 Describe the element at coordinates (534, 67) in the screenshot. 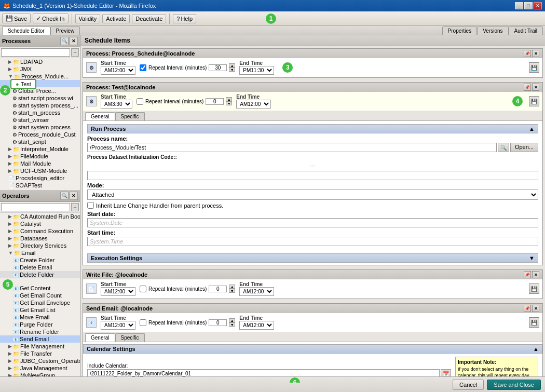

I see `block1-save-button: 💾` at that location.